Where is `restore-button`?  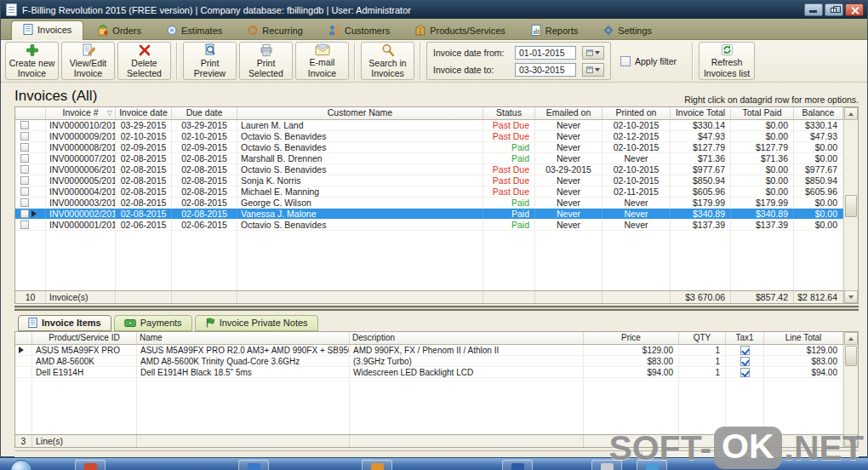
restore-button is located at coordinates (834, 10).